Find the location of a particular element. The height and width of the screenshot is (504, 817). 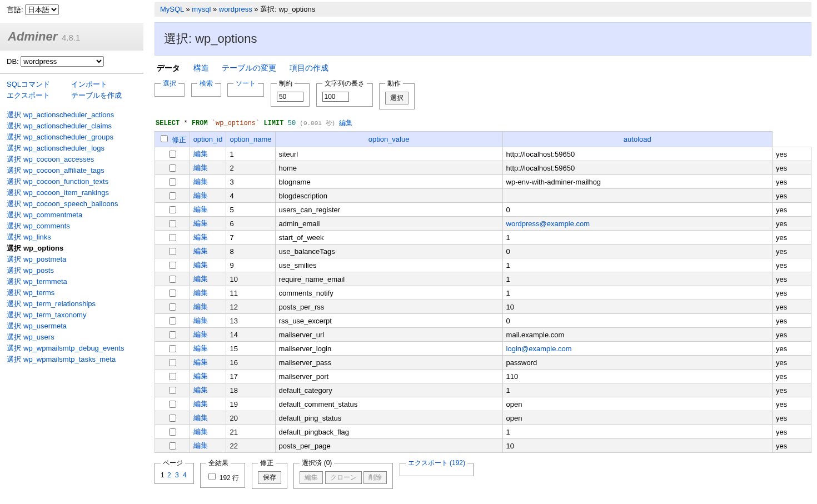

page-link: 3 is located at coordinates (177, 475).